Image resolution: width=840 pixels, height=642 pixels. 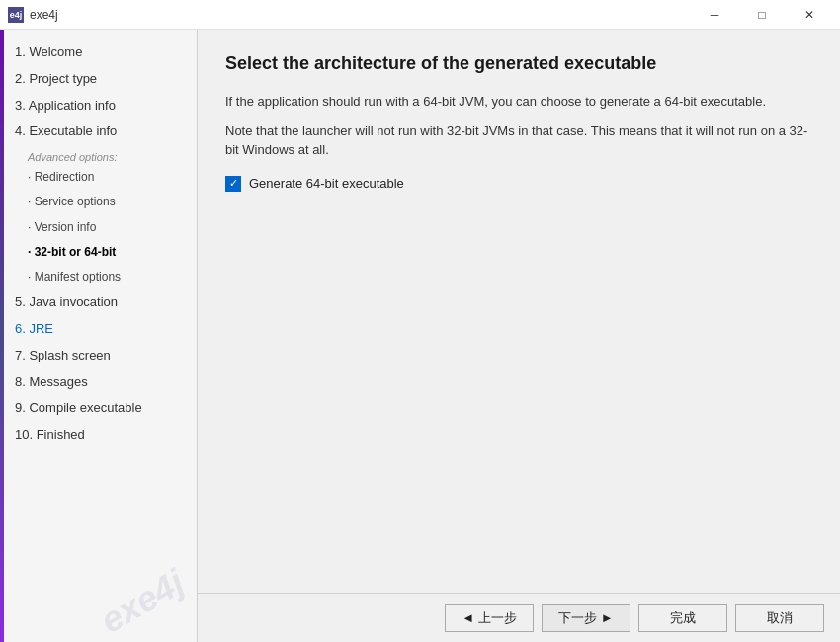 I want to click on sidebar-item-jre: 6. JRE, so click(x=99, y=330).